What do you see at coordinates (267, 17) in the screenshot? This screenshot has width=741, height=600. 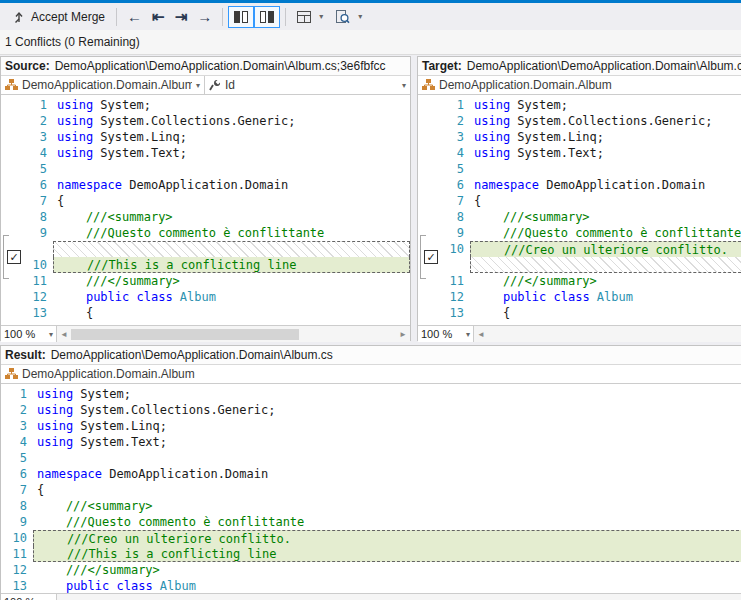 I see `show-target-pane-toggle` at bounding box center [267, 17].